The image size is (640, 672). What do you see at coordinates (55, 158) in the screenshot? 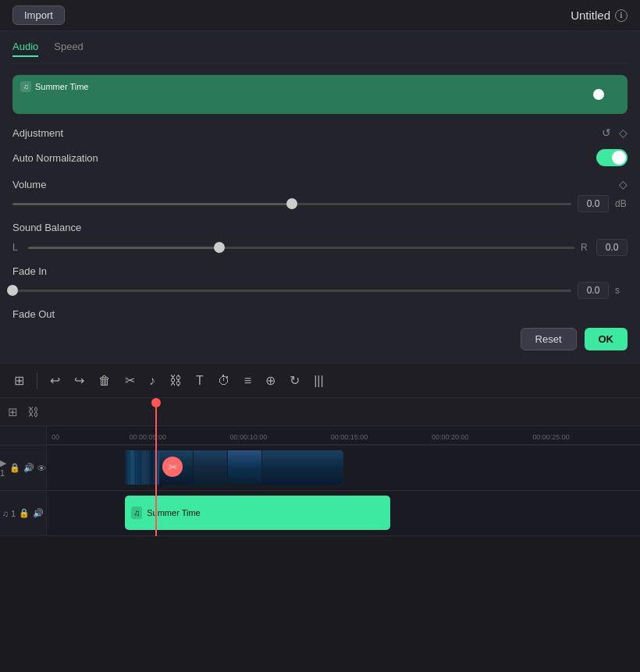
I see `auto-normalization-label: Auto Normalization` at bounding box center [55, 158].